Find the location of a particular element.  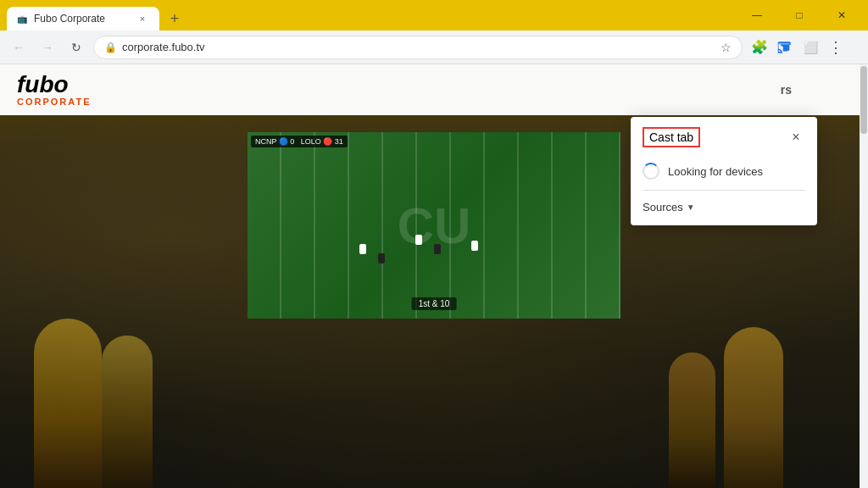

url-text: corporate.fubo.tv is located at coordinates (419, 47).